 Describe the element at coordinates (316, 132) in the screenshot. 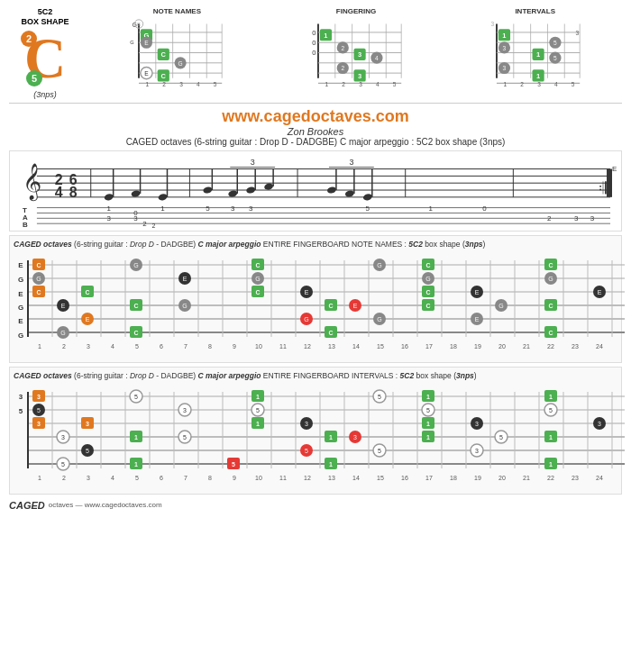

I see `author-name: Zon Brookes` at that location.